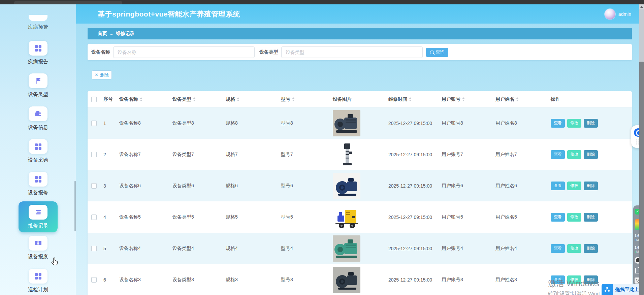  Describe the element at coordinates (38, 23) in the screenshot. I see `sidebar-item-disease-warning: 疾病预警` at that location.